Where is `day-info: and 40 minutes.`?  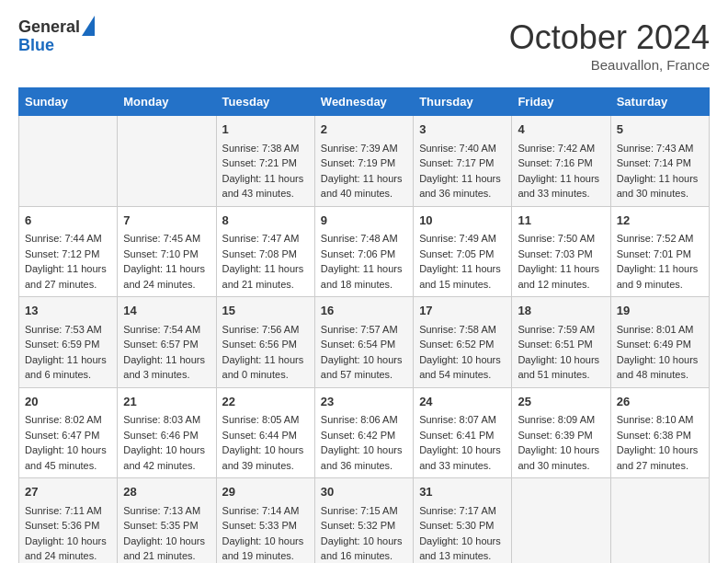 day-info: and 40 minutes. is located at coordinates (364, 193).